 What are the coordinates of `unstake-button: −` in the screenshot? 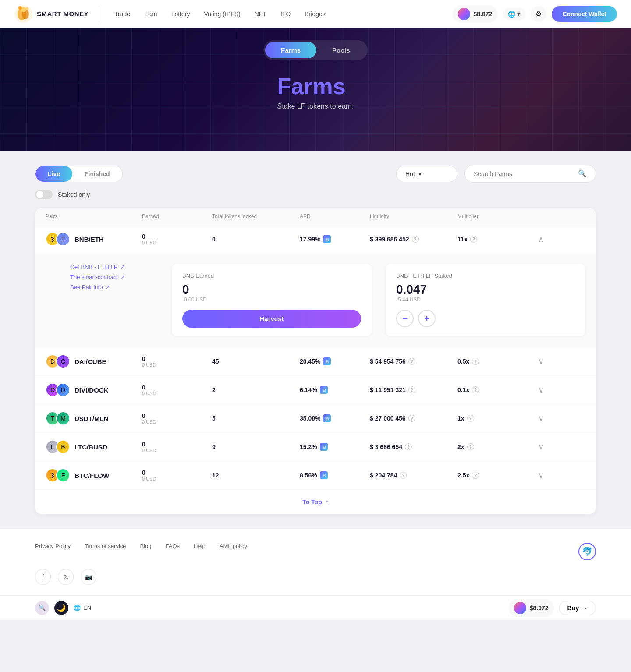 It's located at (405, 318).